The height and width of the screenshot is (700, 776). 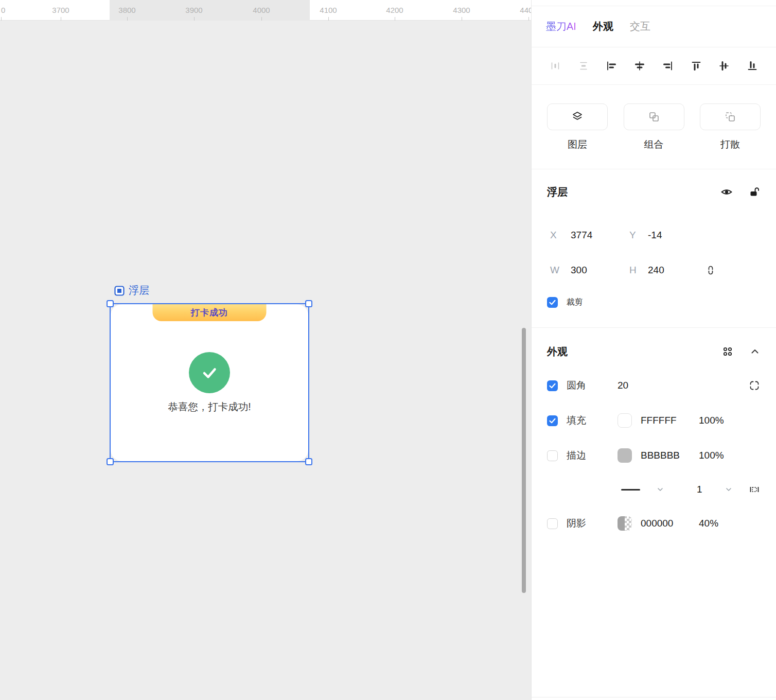 I want to click on position-row: X 3774 Y -14, so click(x=654, y=235).